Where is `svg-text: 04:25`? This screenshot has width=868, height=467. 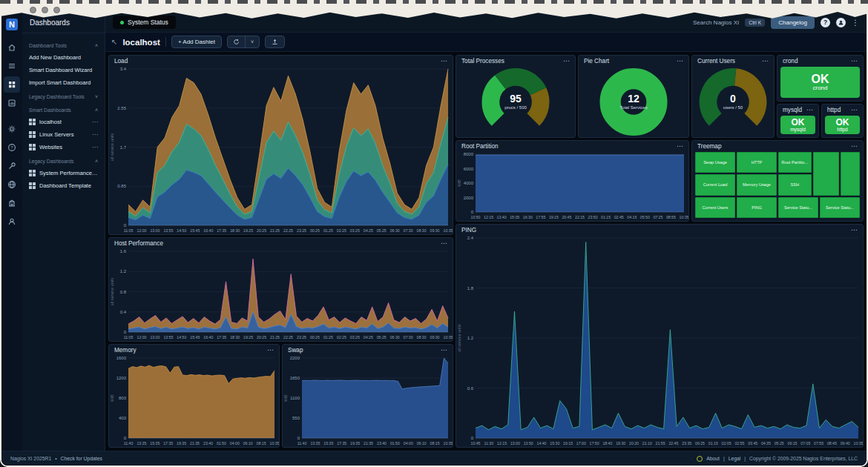
svg-text: 04:25 is located at coordinates (368, 337).